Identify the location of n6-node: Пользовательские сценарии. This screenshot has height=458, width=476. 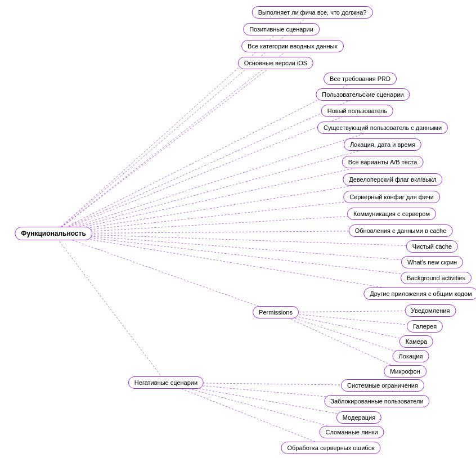
(362, 95).